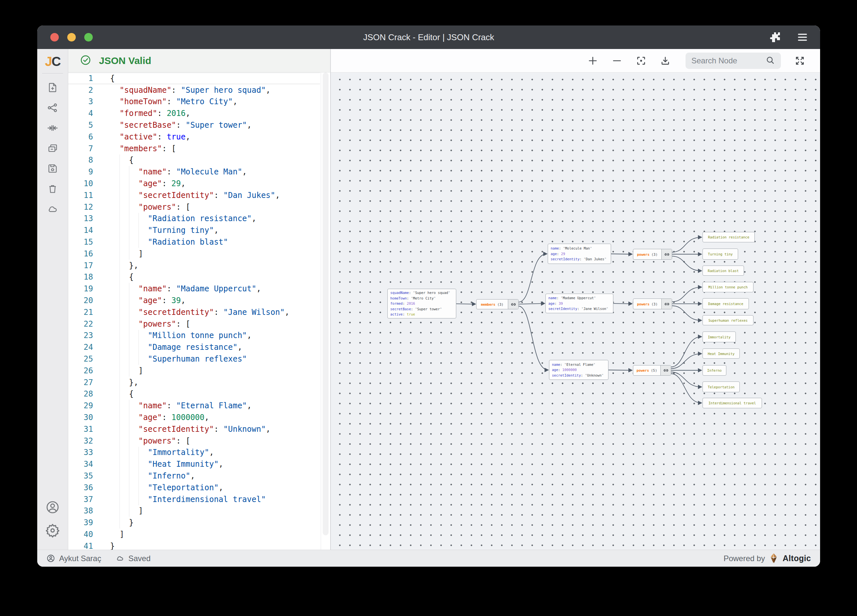 Image resolution: width=857 pixels, height=616 pixels. Describe the element at coordinates (53, 209) in the screenshot. I see `cloud-icon` at that location.